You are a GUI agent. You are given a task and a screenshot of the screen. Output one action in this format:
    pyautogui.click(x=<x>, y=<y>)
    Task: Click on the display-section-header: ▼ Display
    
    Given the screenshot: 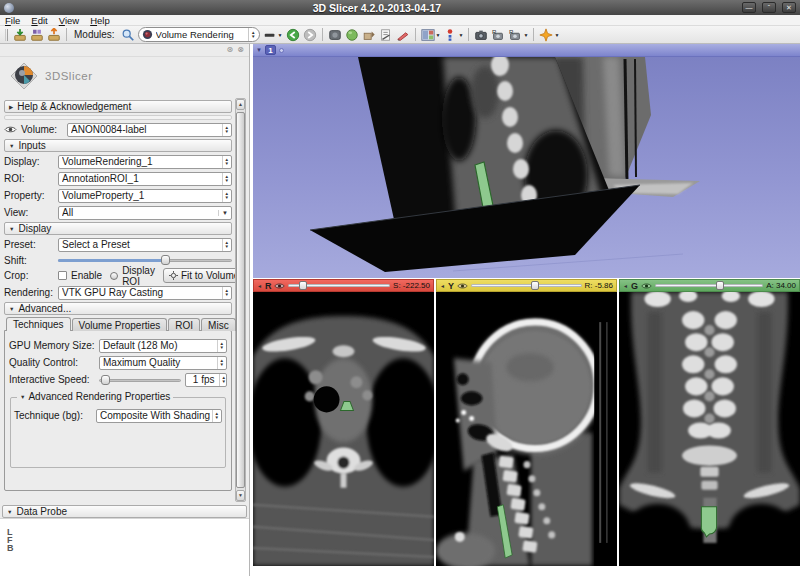 What is the action you would take?
    pyautogui.click(x=118, y=228)
    